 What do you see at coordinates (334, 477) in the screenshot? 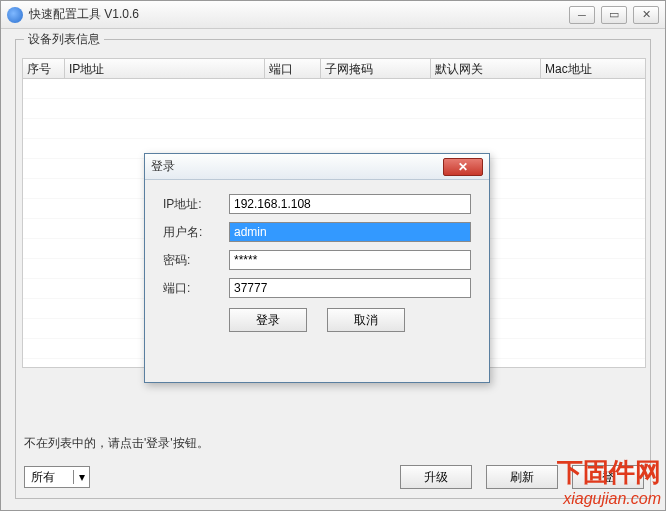
I see `bottom-toolbar: 所有 ▾ 升级 刷新 登` at bounding box center [334, 477].